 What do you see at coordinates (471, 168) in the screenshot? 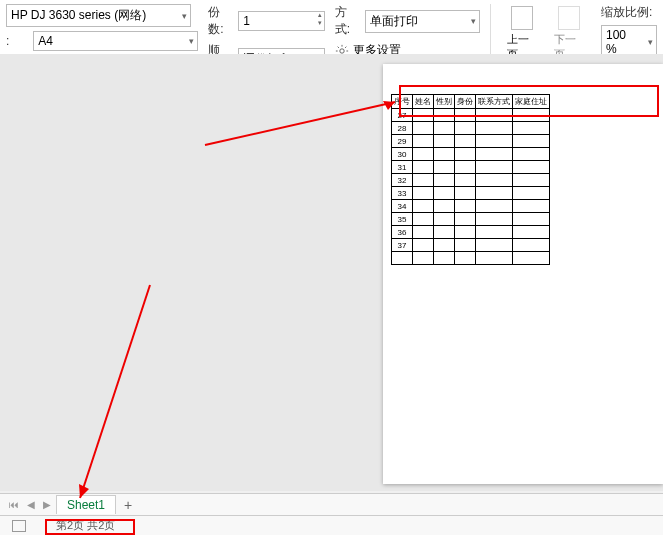
I see `table-row: 31` at bounding box center [471, 168].